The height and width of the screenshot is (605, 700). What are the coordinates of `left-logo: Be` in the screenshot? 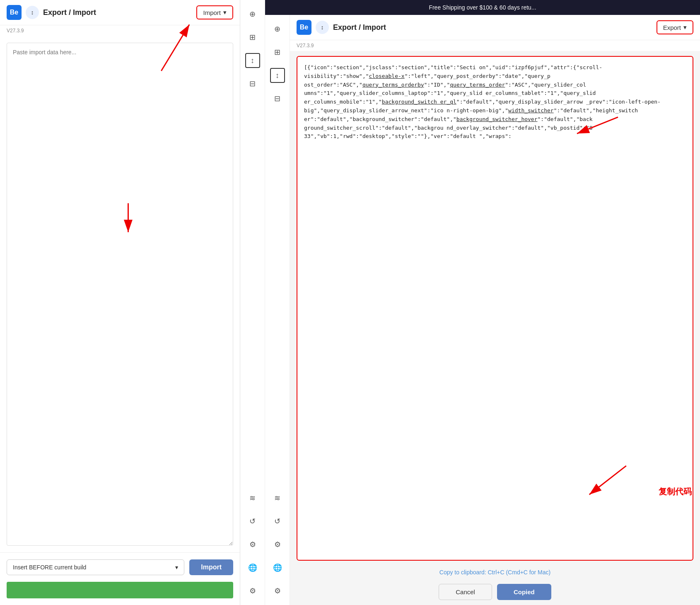 It's located at (14, 12).